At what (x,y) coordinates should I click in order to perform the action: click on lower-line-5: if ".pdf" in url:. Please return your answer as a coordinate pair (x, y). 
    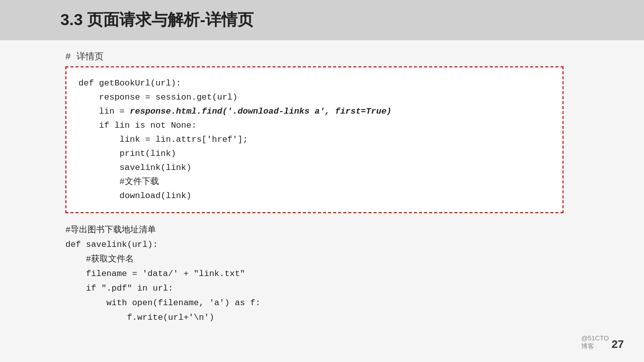
    Looking at the image, I should click on (119, 289).